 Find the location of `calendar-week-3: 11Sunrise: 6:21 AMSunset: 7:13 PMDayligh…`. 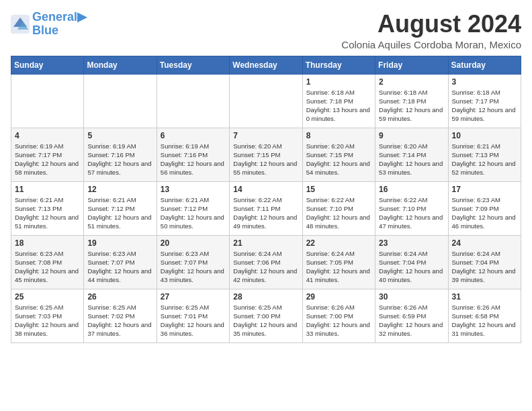

calendar-week-3: 11Sunrise: 6:21 AMSunset: 7:13 PMDayligh… is located at coordinates (266, 208).